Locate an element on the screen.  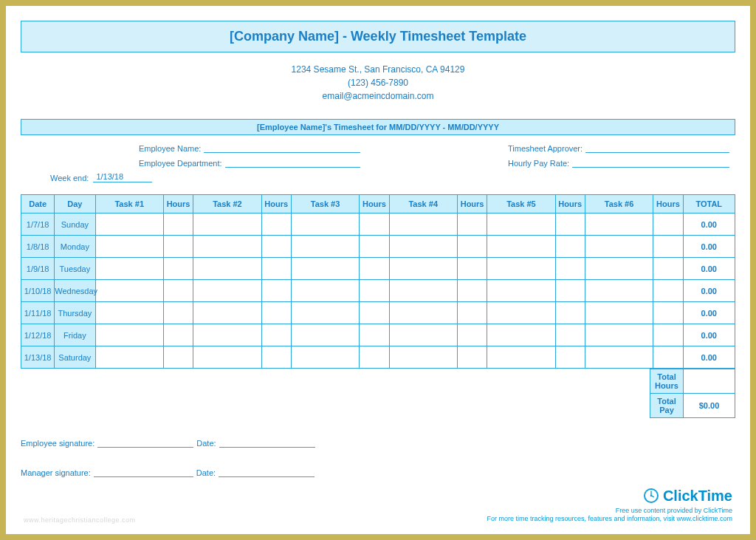
table-row: 1/12/18Friday0.00 is located at coordinates (378, 335).